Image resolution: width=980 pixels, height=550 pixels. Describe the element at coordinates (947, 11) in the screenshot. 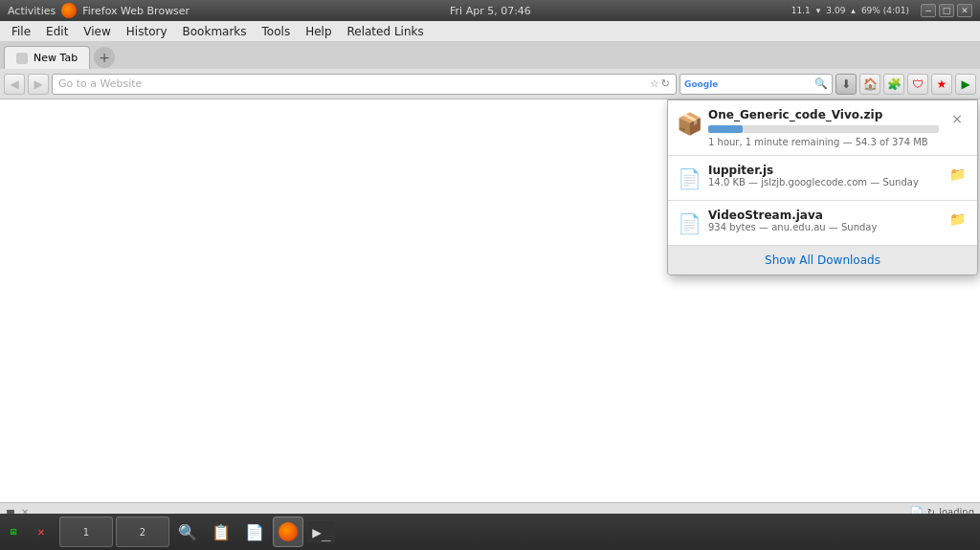

I see `maximize-button: □` at that location.